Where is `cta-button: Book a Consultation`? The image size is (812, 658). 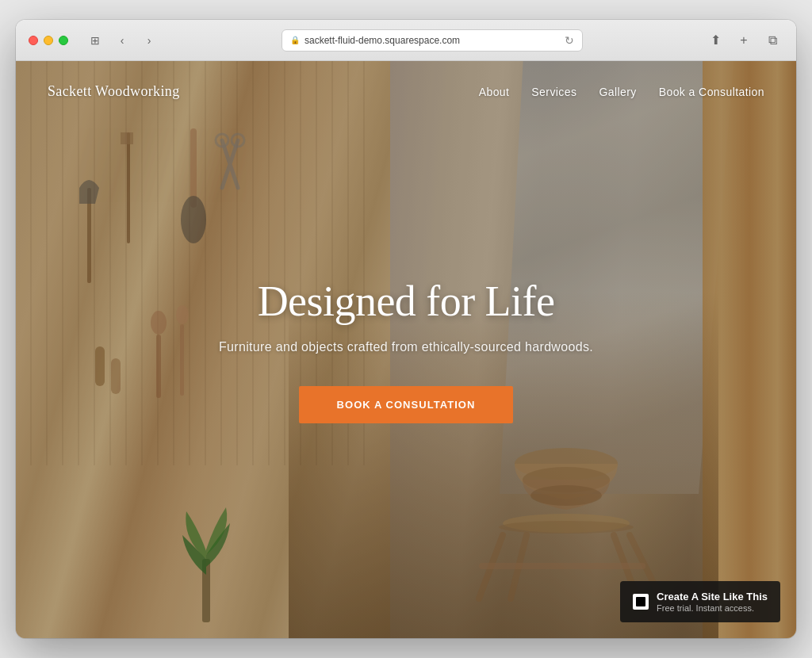 cta-button: Book a Consultation is located at coordinates (406, 404).